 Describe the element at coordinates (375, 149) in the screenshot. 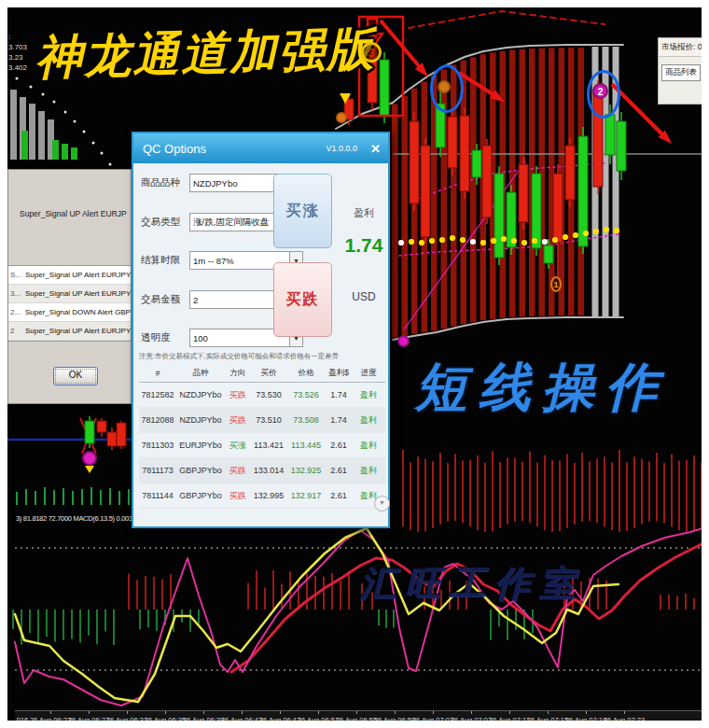

I see `close-icon: ✕` at that location.